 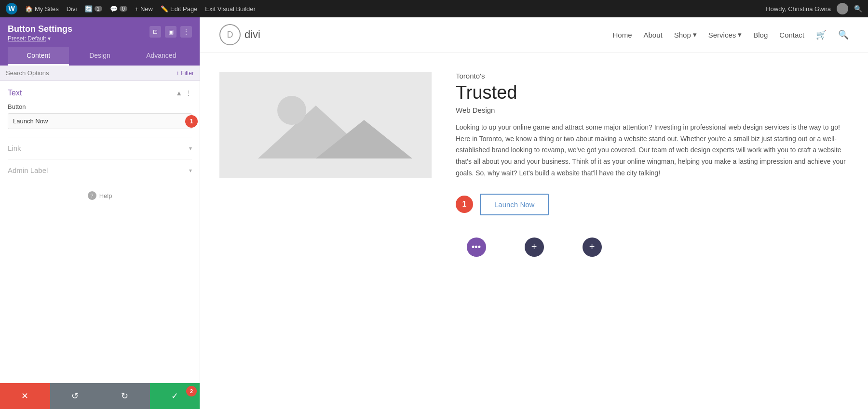 I want to click on user-avatar, so click(x=842, y=9).